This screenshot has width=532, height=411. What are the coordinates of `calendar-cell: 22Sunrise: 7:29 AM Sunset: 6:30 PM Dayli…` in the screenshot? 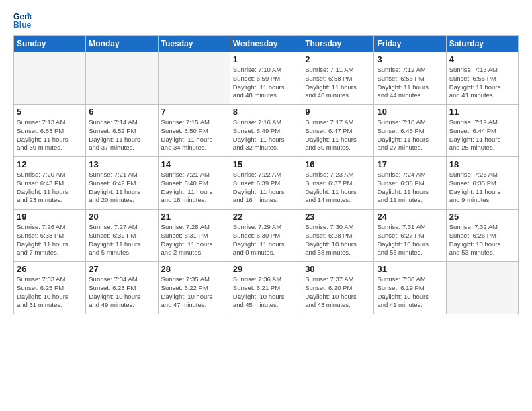 It's located at (266, 236).